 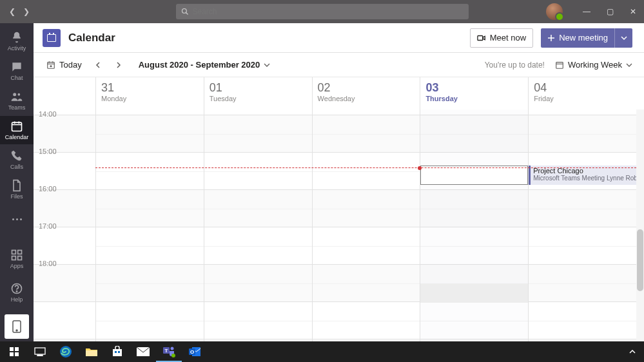 I want to click on taskbar-store, so click(x=117, y=352).